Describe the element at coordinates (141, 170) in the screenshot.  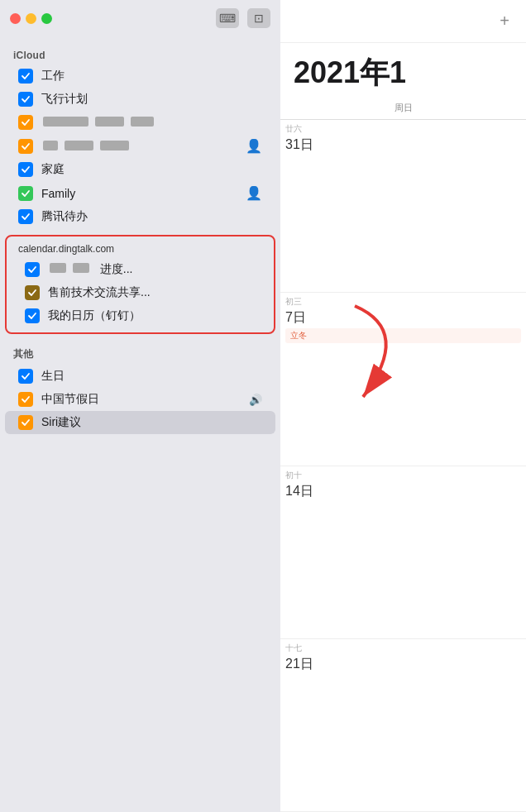
I see `sidebar-item-family-zh: 家庭` at that location.